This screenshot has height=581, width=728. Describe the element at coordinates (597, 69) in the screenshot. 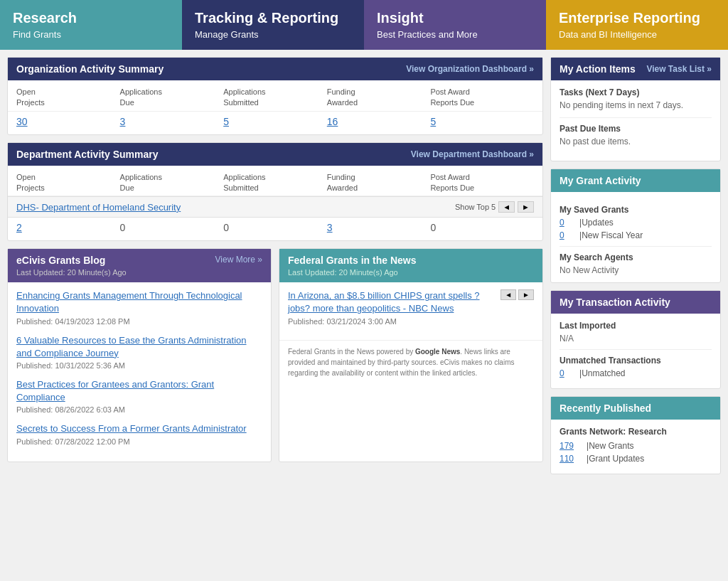

I see `action-items-title: My Action Items` at that location.